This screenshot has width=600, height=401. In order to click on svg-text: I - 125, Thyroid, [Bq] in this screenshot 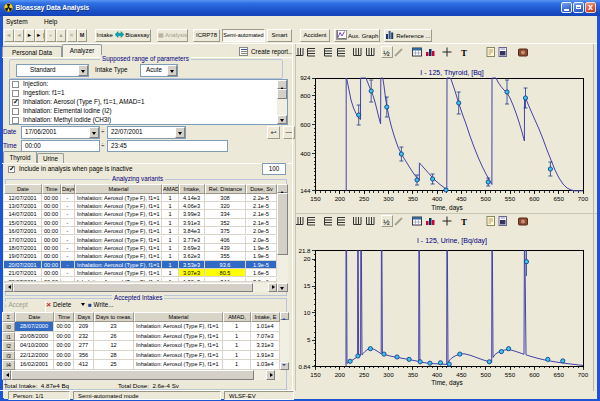, I will do `click(452, 73)`.